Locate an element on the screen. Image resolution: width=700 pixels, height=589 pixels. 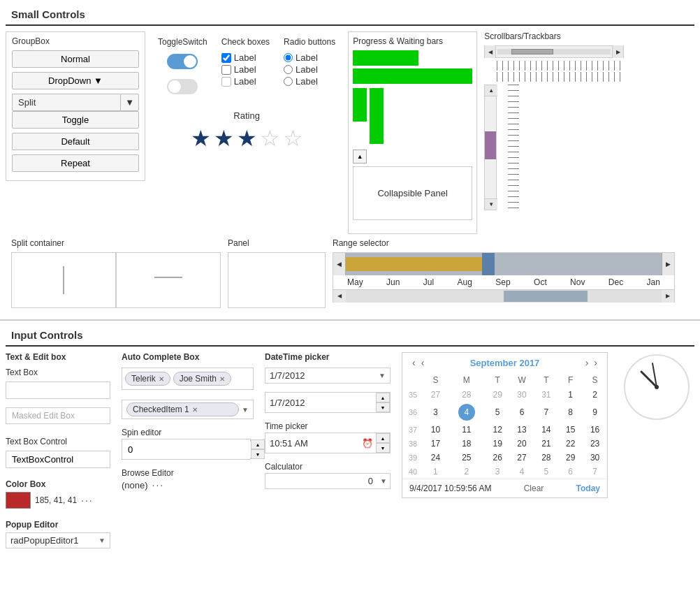
checkbox-3: Label is located at coordinates (246, 81).